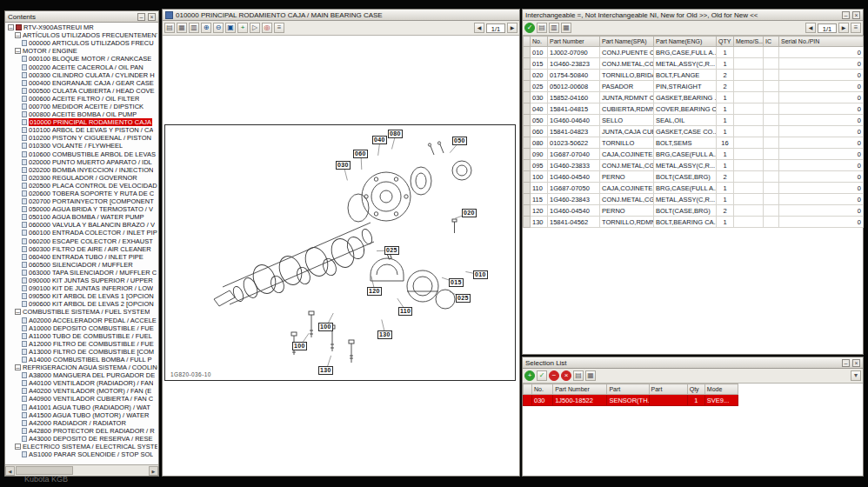 The height and width of the screenshot is (487, 868). I want to click on col-header-ic: IC, so click(771, 42).